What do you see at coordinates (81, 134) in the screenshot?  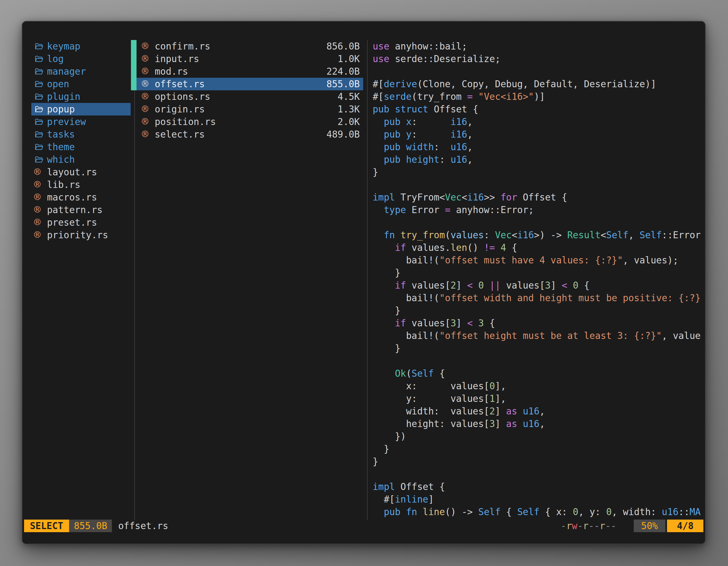 I see `parent-folder-item: tasks` at bounding box center [81, 134].